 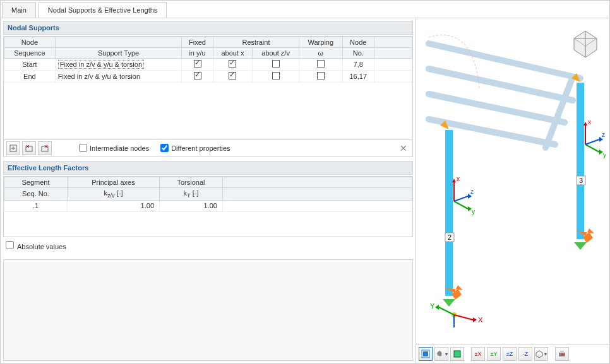 What do you see at coordinates (541, 354) in the screenshot?
I see `view-iso-button: ▾` at bounding box center [541, 354].